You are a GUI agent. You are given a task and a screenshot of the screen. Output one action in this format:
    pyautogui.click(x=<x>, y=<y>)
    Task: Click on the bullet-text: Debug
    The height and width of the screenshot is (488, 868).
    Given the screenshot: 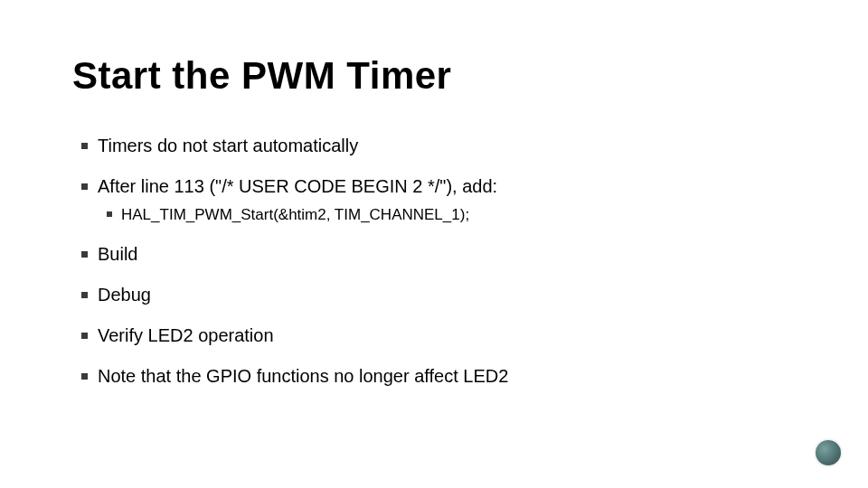 What is the action you would take?
    pyautogui.click(x=125, y=295)
    